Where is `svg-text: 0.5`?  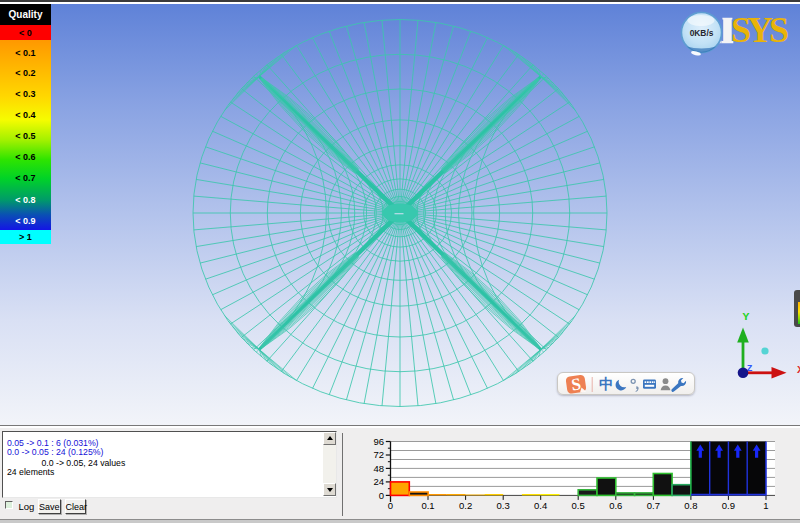 svg-text: 0.5 is located at coordinates (578, 506).